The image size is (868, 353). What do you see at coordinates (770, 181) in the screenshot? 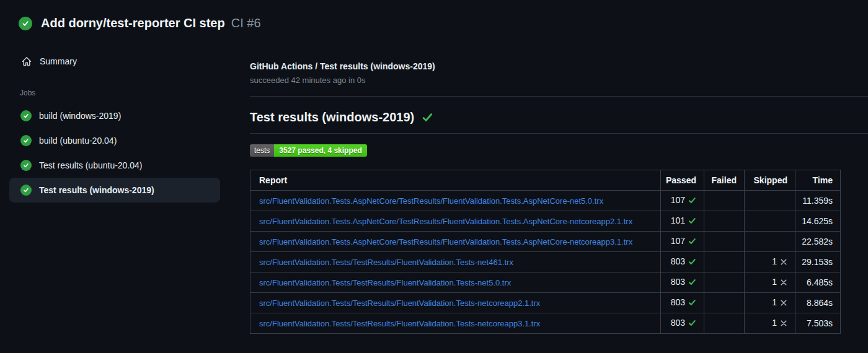
I see `column-header-skipped: Skipped` at bounding box center [770, 181].